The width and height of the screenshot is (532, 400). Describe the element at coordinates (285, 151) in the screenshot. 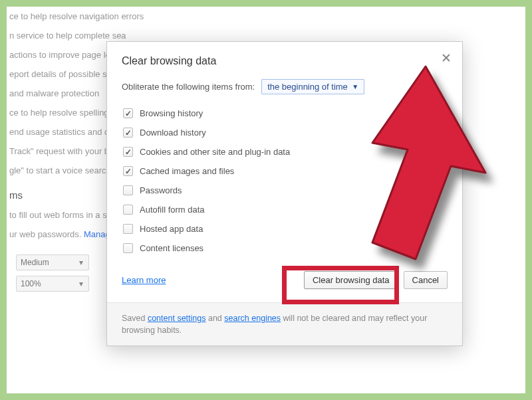

I see `option-cookies: Cookies and other site and plug-in data` at that location.